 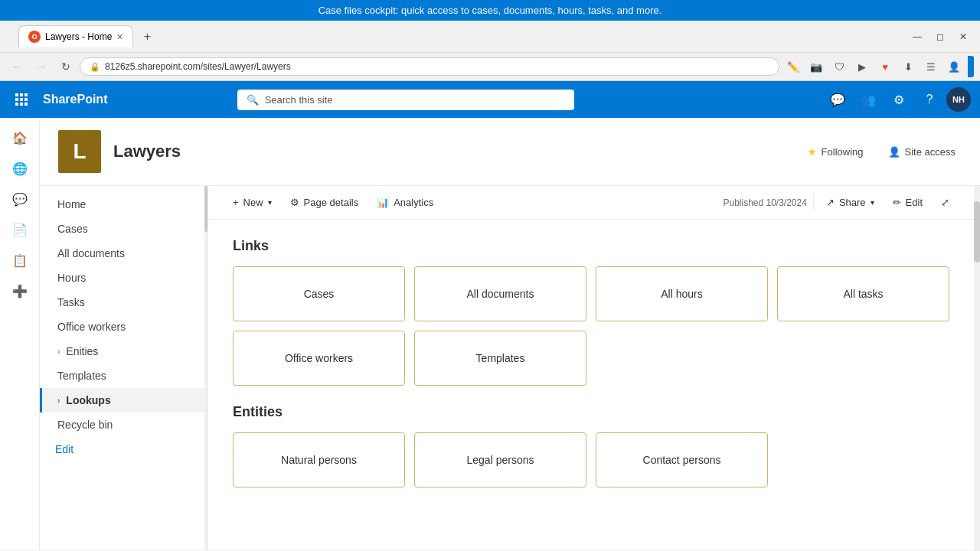 I want to click on minimize-button: —, so click(x=917, y=37).